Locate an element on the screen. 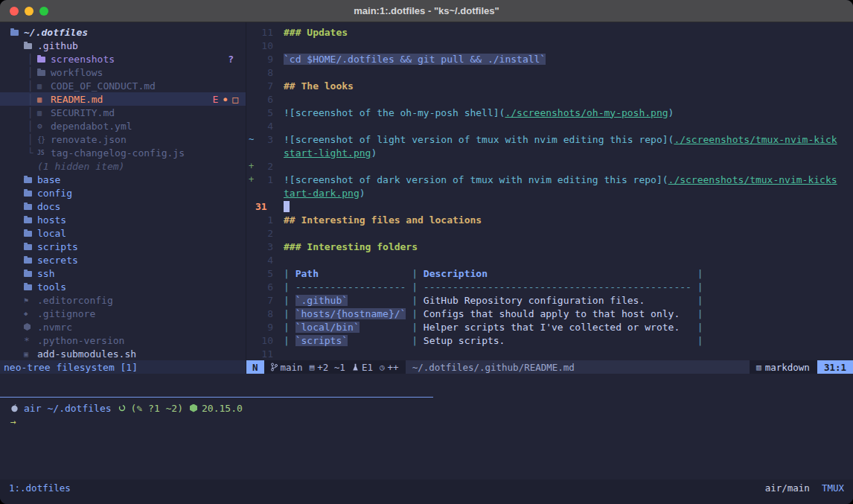 This screenshot has height=504, width=853. editor-line: 3### Interesting folders is located at coordinates (549, 246).